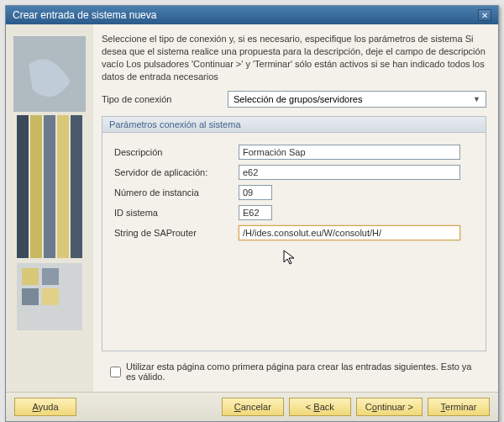  Describe the element at coordinates (45, 407) in the screenshot. I see `help-button: Ayuda` at that location.